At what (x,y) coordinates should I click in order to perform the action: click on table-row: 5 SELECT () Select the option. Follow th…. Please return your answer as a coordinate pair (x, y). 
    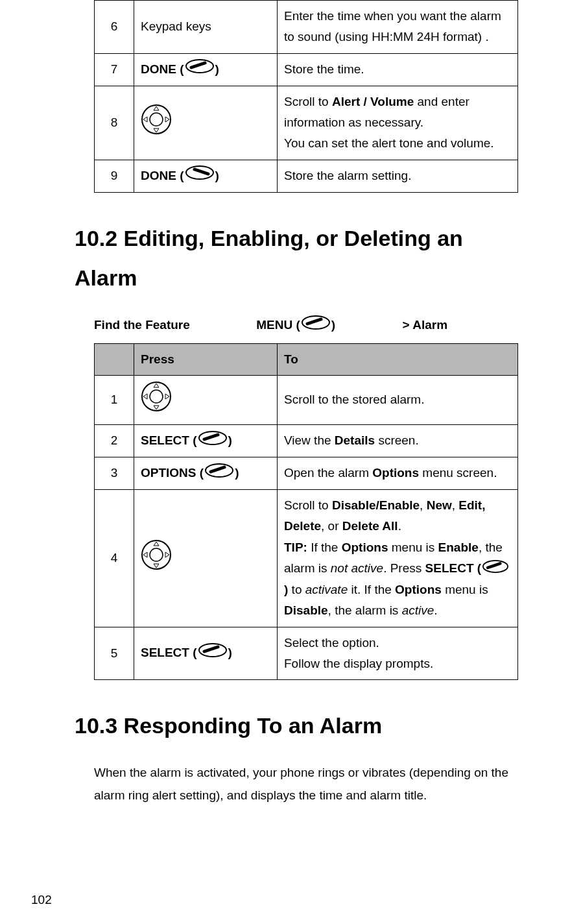
    Looking at the image, I should click on (306, 653).